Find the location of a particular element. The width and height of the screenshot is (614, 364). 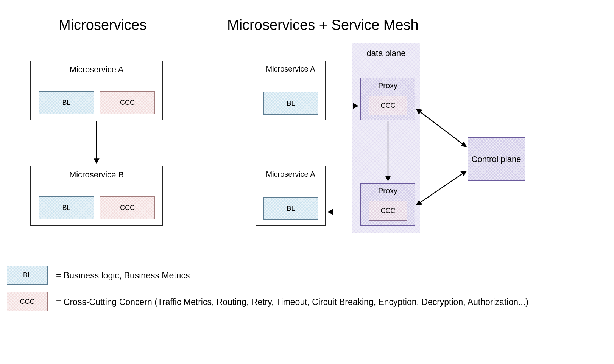

service-b-bl: BL is located at coordinates (67, 208).